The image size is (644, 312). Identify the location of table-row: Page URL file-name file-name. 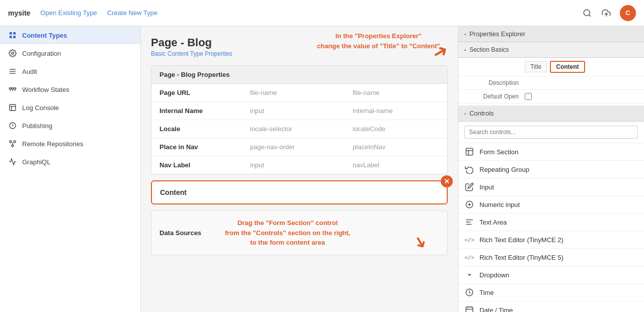
(299, 93).